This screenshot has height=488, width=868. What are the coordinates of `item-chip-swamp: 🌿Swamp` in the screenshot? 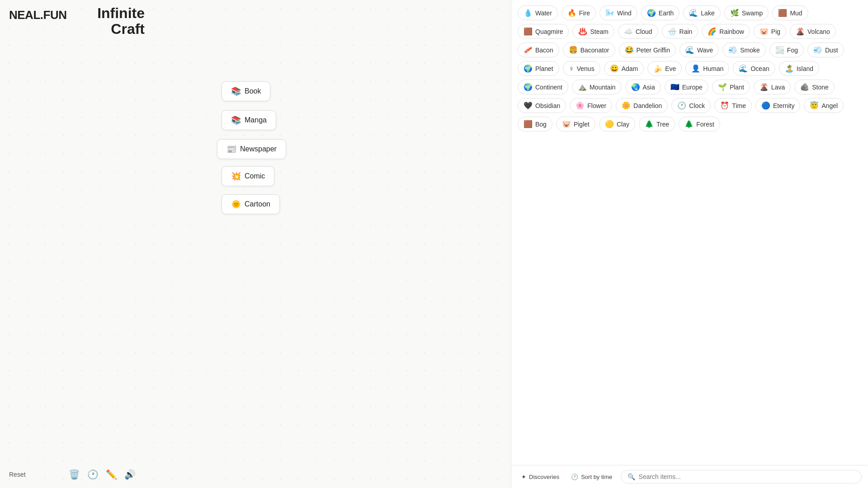 It's located at (747, 13).